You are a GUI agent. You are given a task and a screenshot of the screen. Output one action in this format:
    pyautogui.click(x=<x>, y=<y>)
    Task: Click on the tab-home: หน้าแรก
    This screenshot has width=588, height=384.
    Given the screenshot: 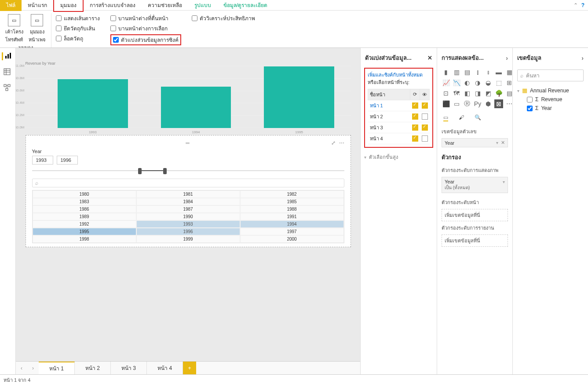 What is the action you would take?
    pyautogui.click(x=37, y=5)
    